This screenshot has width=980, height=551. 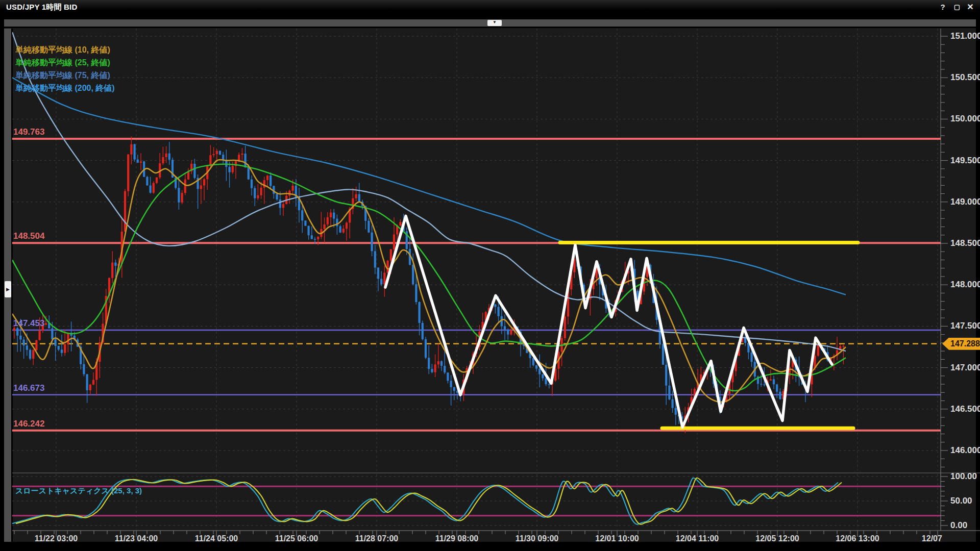 What do you see at coordinates (29, 236) in the screenshot?
I see `level-label-148.504: 148.504` at bounding box center [29, 236].